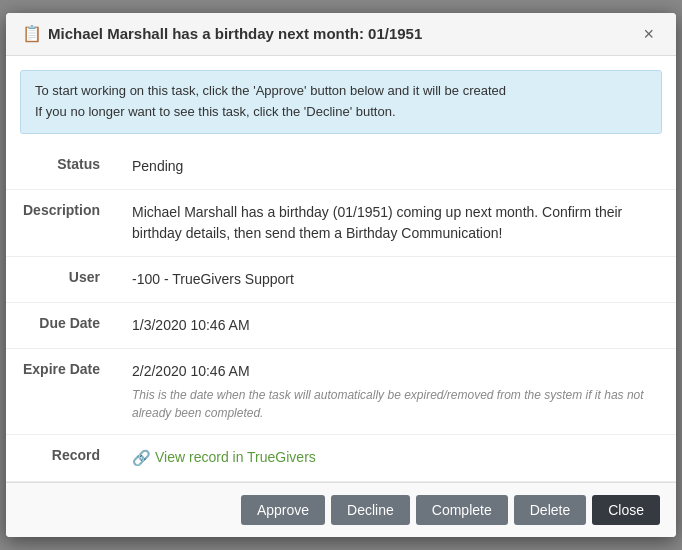 Image resolution: width=682 pixels, height=550 pixels. Describe the element at coordinates (396, 391) in the screenshot. I see `expire-date-value: 2/2/2020 10:46 AM This is the date when …` at that location.